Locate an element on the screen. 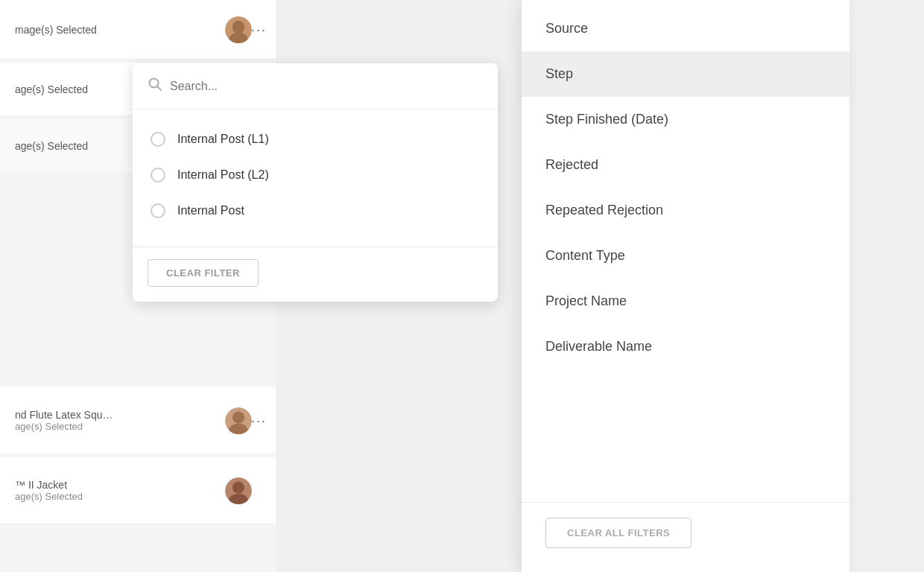 The image size is (924, 572). search-bar is located at coordinates (315, 86).